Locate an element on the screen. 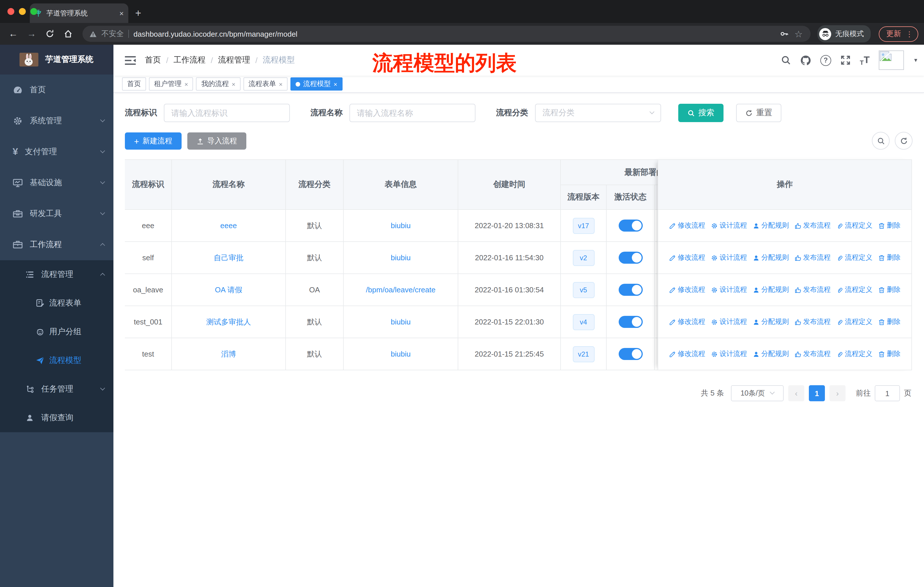 The height and width of the screenshot is (587, 924). sidebar-item-payment: ¥ 支付管理 is located at coordinates (57, 152).